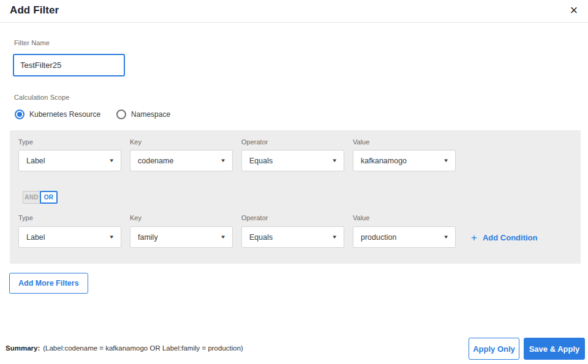 The height and width of the screenshot is (364, 588). What do you see at coordinates (124, 348) in the screenshot?
I see `summary-text: Summary:(Label:codename = kafkanamogo OR…` at bounding box center [124, 348].